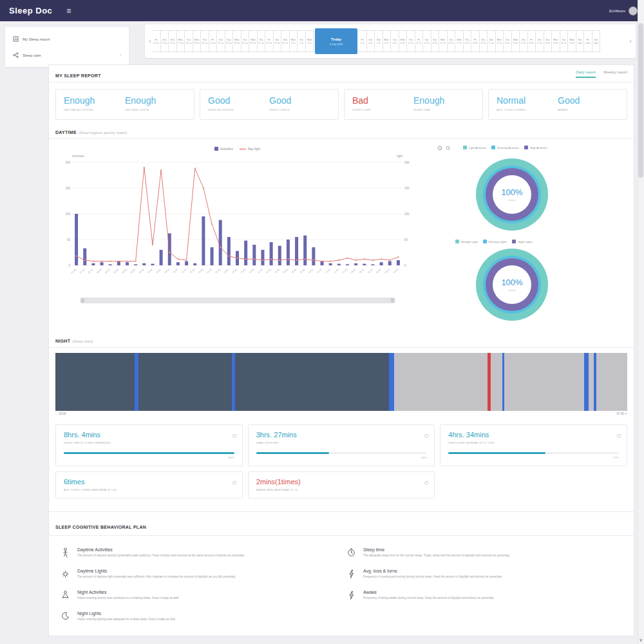 The height and width of the screenshot is (644, 644). I want to click on date-cell: Fri21 Jun, so click(214, 41).